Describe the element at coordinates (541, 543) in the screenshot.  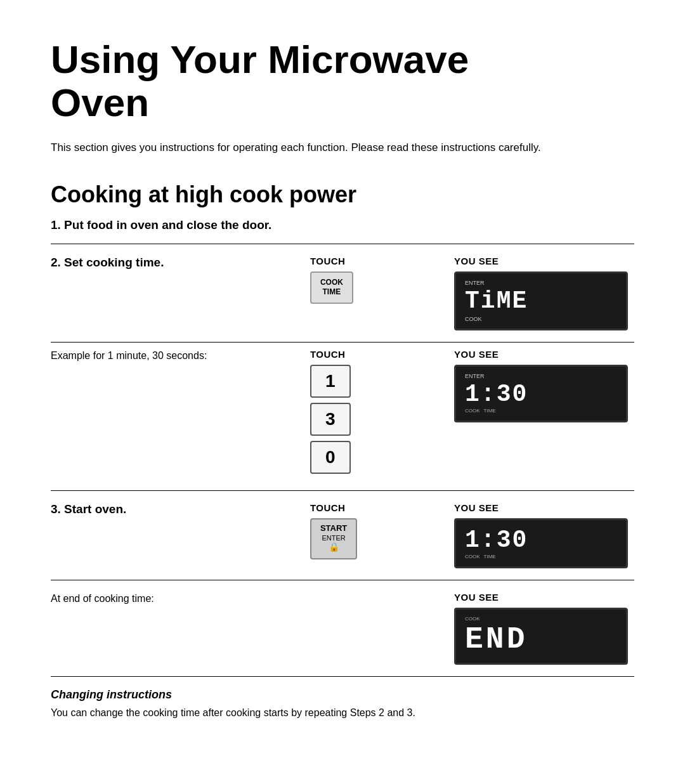
I see `display-130-running: 1:30 COOK TIME` at that location.